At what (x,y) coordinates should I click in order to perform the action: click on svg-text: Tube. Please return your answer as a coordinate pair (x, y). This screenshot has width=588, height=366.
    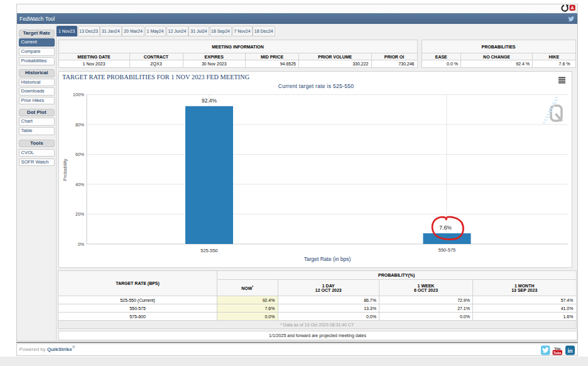
    Looking at the image, I should click on (558, 353).